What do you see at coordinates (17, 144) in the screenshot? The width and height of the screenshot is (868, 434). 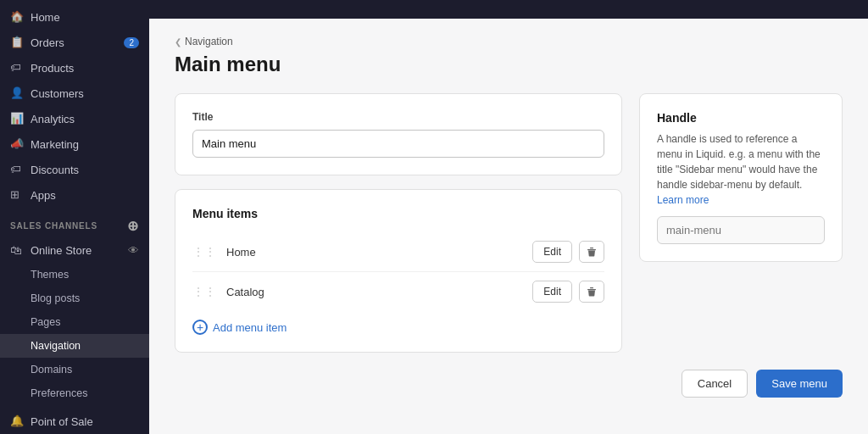 I see `marketing-icon: 📣` at bounding box center [17, 144].